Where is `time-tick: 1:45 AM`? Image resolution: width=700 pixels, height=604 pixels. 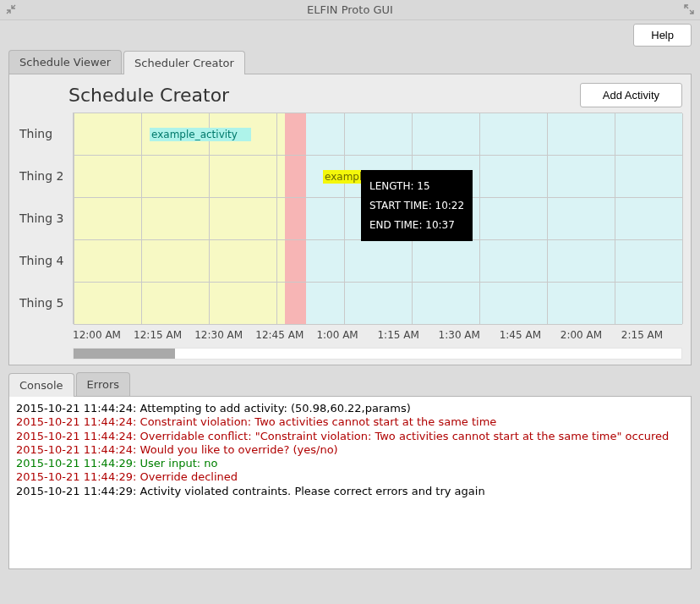 time-tick: 1:45 AM is located at coordinates (530, 335).